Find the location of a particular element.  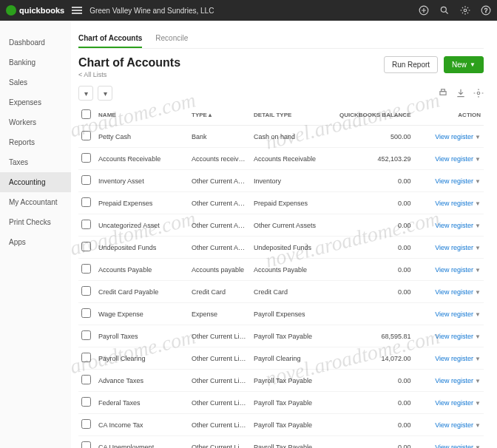

sidebar-item-taxes: Taxes is located at coordinates (36, 163).